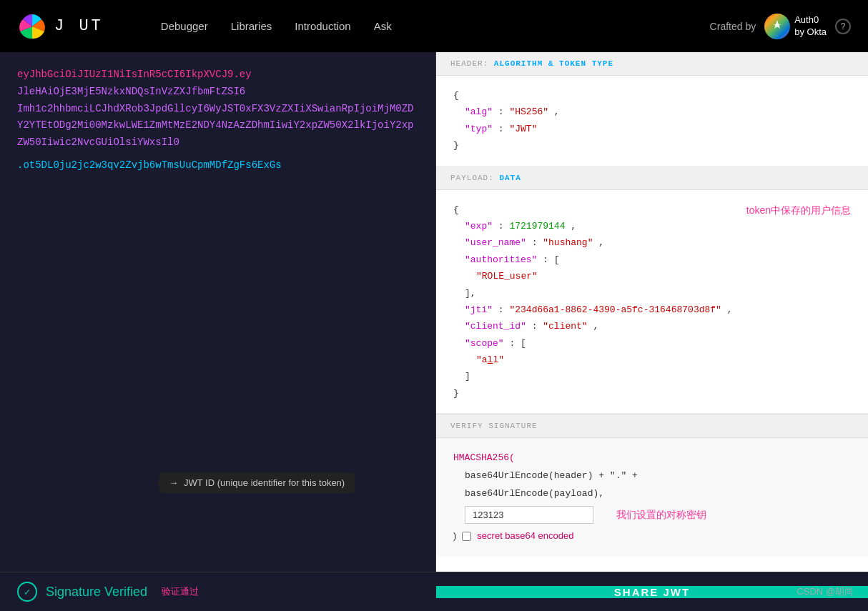 Image resolution: width=868 pixels, height=611 pixels. Describe the element at coordinates (495, 243) in the screenshot. I see `payload-username-key: "user_name"` at that location.